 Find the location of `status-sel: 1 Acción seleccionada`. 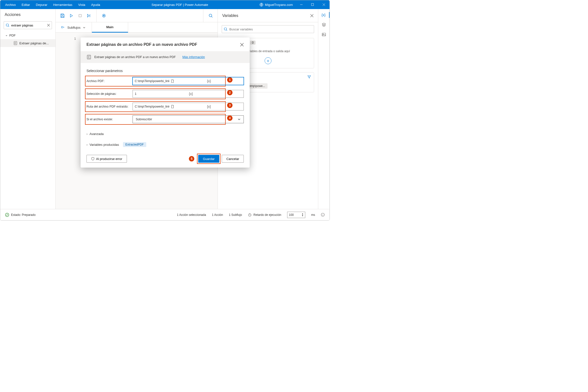

status-sel: 1 Acción seleccionada is located at coordinates (192, 215).